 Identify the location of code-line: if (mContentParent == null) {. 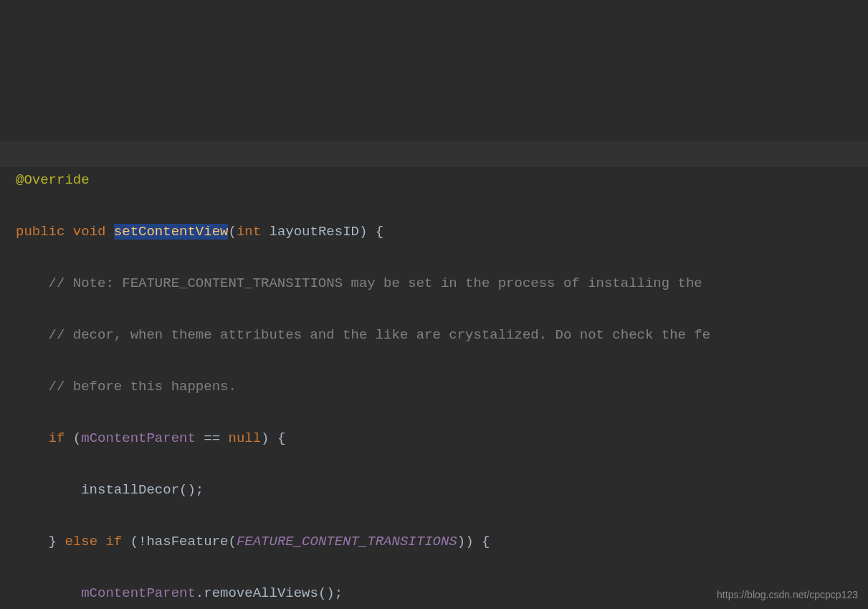
(442, 438).